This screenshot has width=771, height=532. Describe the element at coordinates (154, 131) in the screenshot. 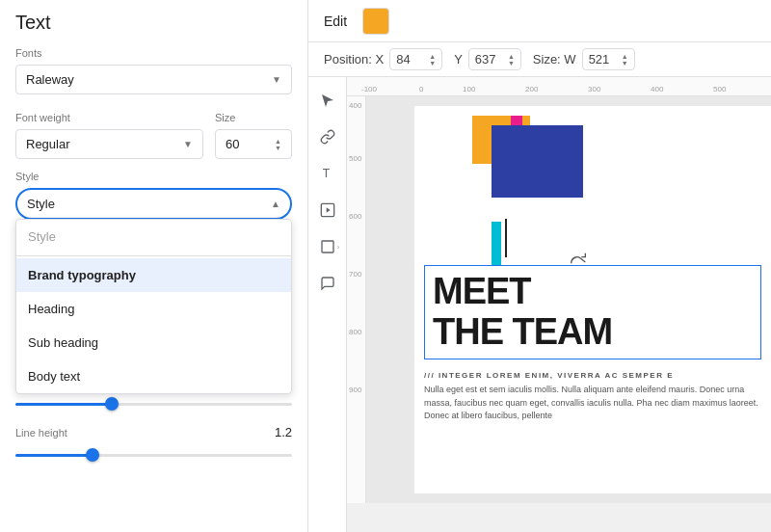

I see `weight-size-row: Font weight Regular ▼ Size 60 ▲▼` at that location.